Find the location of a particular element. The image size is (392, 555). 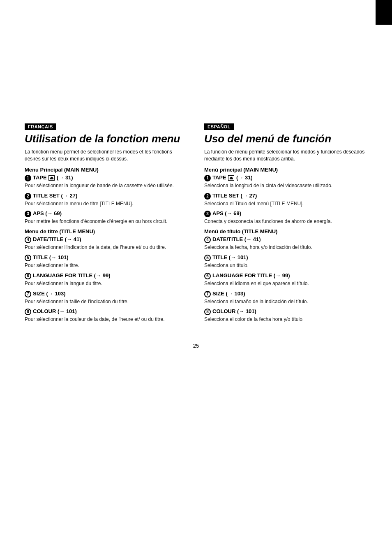

spanish-item-5-label: TITLE (→ 101) is located at coordinates (230, 258).